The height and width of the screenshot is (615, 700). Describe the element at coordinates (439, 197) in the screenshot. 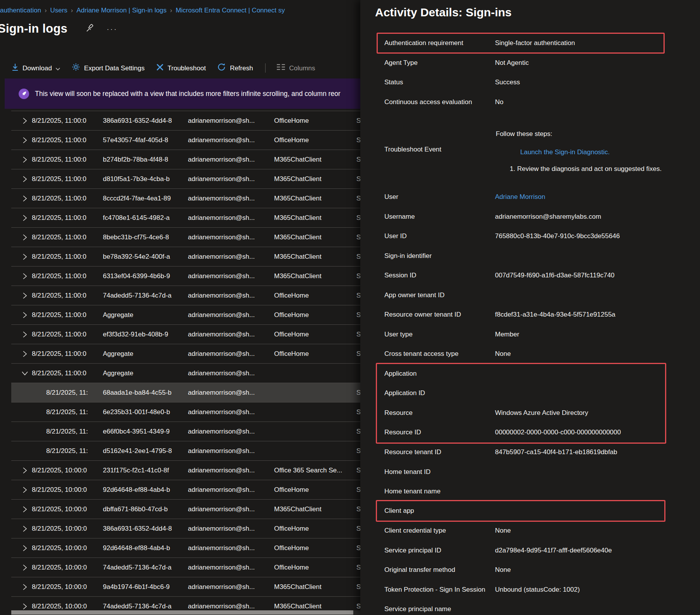

I see `detail-label: User` at that location.